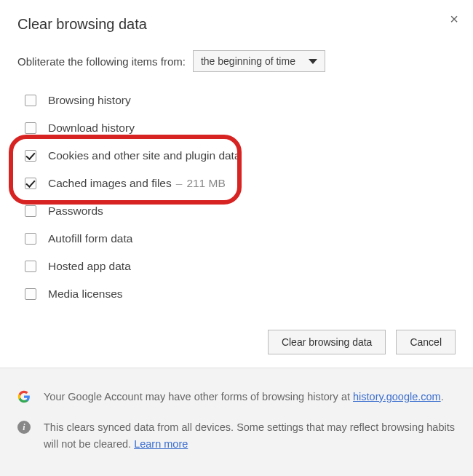 The height and width of the screenshot is (476, 473). Describe the element at coordinates (238, 266) in the screenshot. I see `clear-option-row: Hosted app data` at that location.